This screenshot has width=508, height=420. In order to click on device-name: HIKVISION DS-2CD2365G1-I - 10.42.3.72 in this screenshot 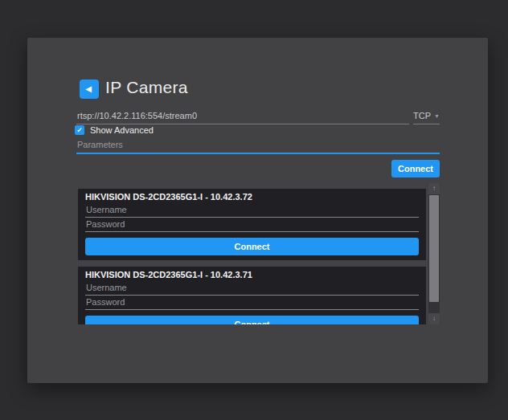, I will do `click(252, 197)`.